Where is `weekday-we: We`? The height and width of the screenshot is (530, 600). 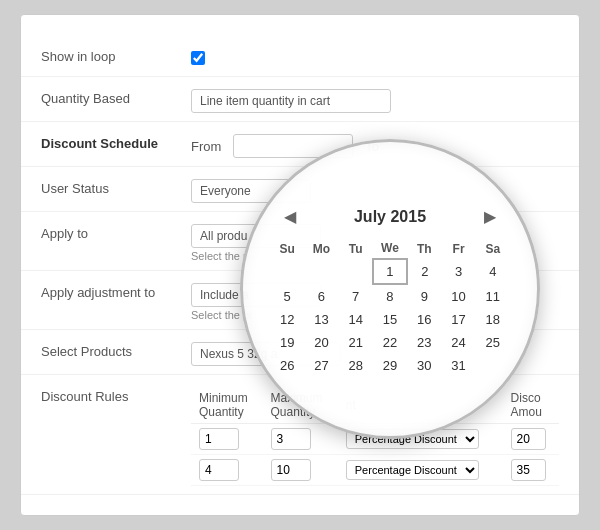 weekday-we: We is located at coordinates (390, 248).